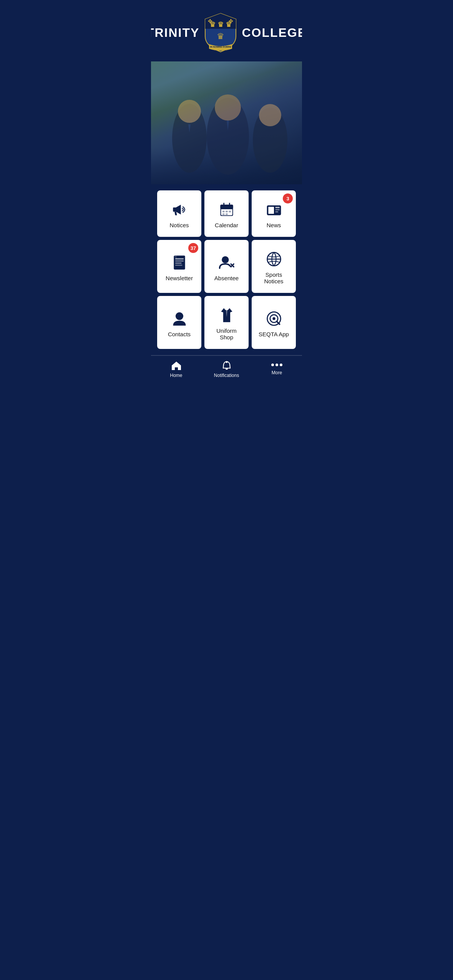 Image resolution: width=453 pixels, height=980 pixels. I want to click on seqta-icon, so click(274, 319).